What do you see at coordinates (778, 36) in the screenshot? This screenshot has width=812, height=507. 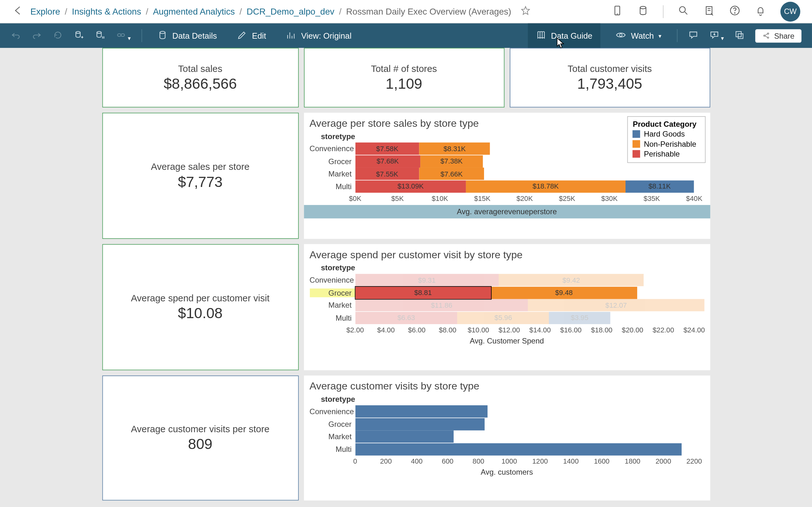 I see `share-button: Share` at bounding box center [778, 36].